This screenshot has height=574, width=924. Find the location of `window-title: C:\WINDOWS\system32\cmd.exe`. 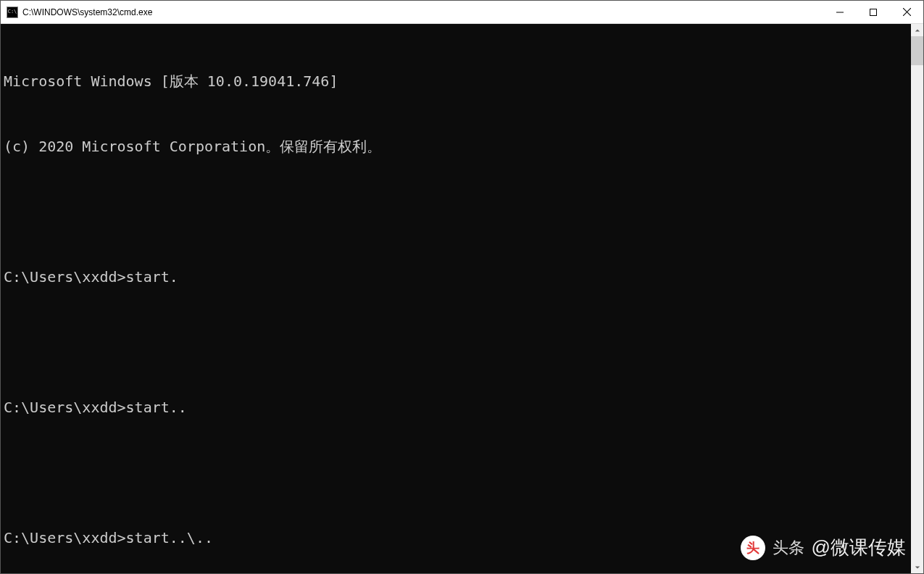

window-title: C:\WINDOWS\system32\cmd.exe is located at coordinates (87, 12).